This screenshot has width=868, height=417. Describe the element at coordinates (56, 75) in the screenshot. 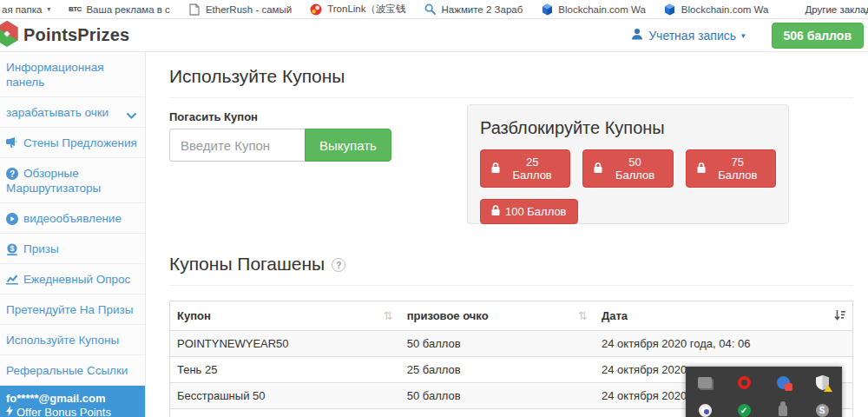

I see `sidebar-item-label: Информационная панель` at that location.